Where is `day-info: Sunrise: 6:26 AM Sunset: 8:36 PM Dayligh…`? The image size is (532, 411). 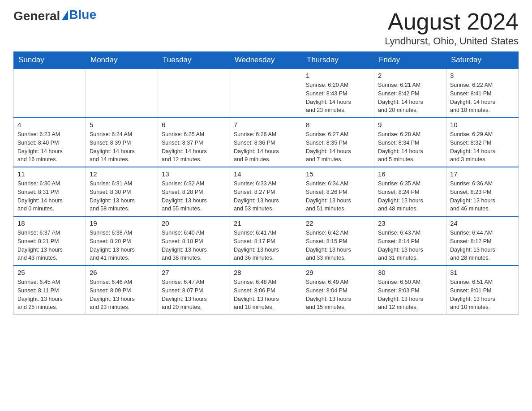
day-info: Sunrise: 6:26 AM Sunset: 8:36 PM Dayligh… is located at coordinates (266, 147).